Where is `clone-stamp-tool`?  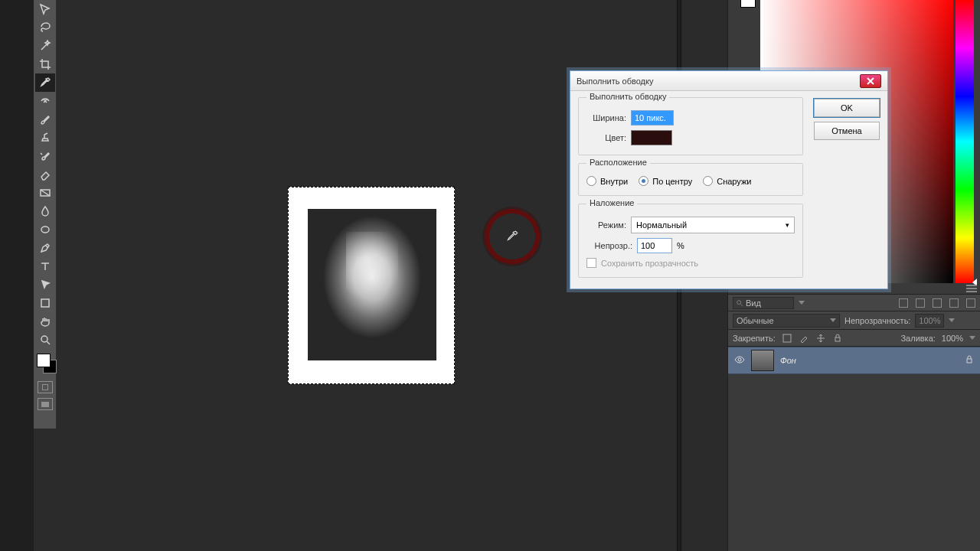
clone-stamp-tool is located at coordinates (45, 138).